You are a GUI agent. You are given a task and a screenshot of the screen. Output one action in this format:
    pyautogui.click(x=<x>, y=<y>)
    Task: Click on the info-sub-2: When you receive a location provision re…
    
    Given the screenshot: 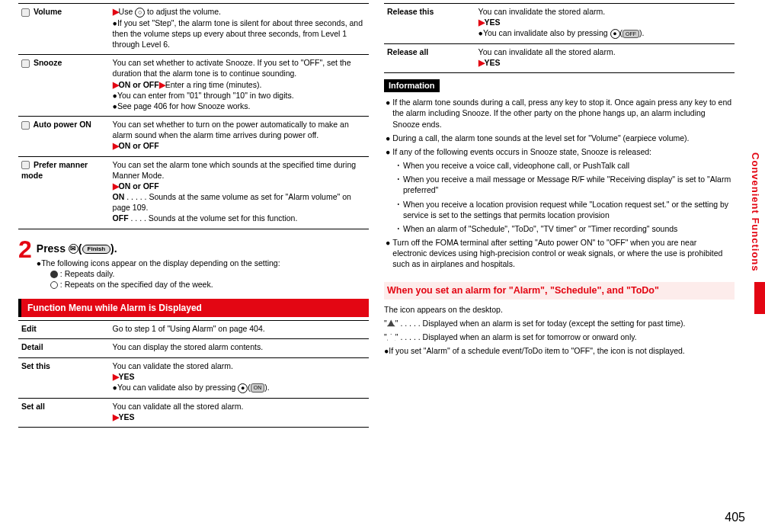 What is the action you would take?
    pyautogui.click(x=568, y=210)
    